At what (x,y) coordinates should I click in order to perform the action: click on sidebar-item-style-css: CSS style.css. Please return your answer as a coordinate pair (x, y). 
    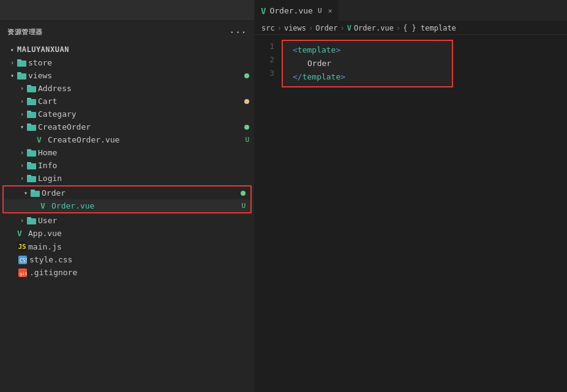
    Looking at the image, I should click on (127, 259).